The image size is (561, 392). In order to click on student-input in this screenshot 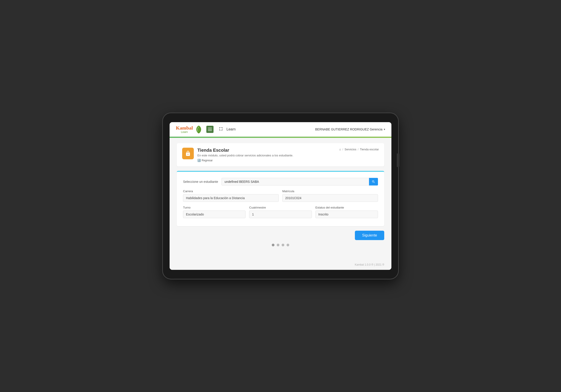, I will do `click(295, 182)`.